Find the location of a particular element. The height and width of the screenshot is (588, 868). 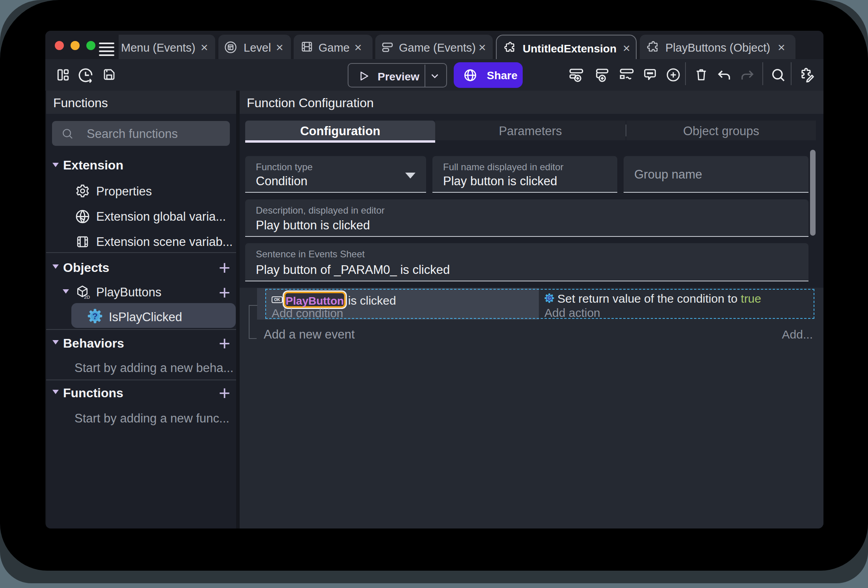

svg-text: G is located at coordinates (549, 298).